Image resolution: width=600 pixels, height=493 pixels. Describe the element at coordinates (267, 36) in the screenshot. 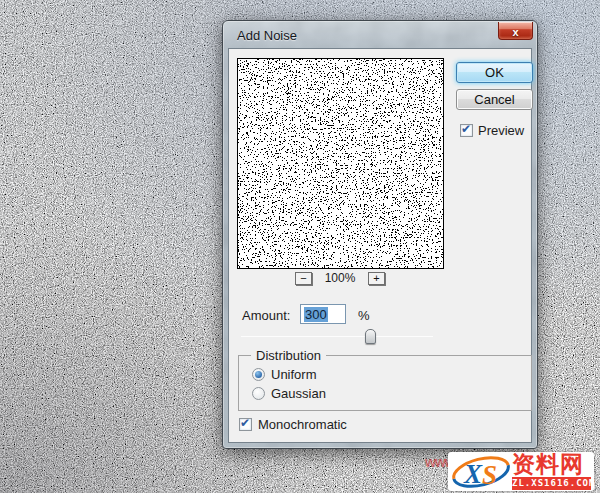

I see `dialog-title: Add Noise` at that location.